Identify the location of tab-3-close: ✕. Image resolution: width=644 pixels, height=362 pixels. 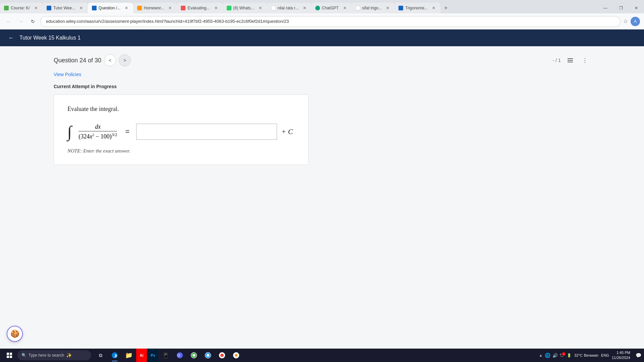
(126, 8).